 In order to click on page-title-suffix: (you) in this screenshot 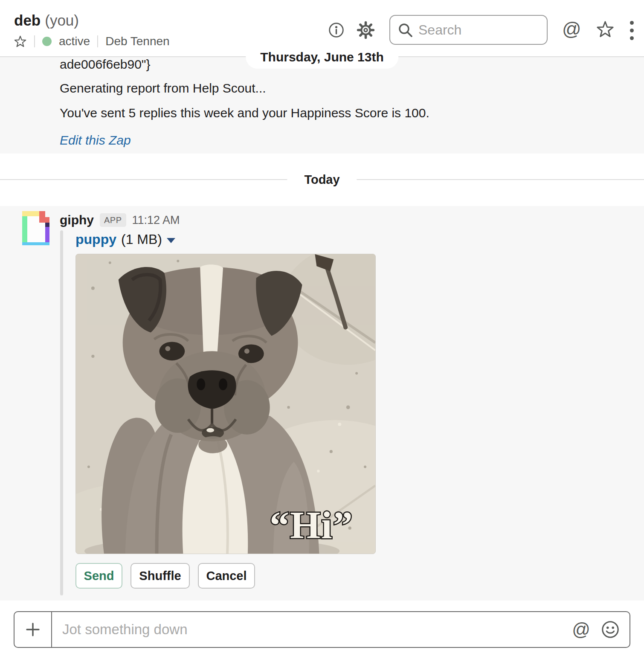, I will do `click(62, 20)`.